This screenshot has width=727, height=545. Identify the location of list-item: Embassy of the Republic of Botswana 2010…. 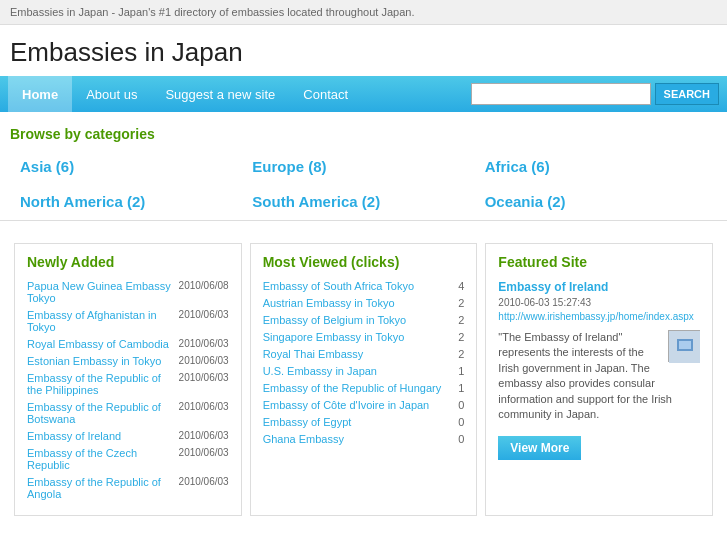
(128, 413).